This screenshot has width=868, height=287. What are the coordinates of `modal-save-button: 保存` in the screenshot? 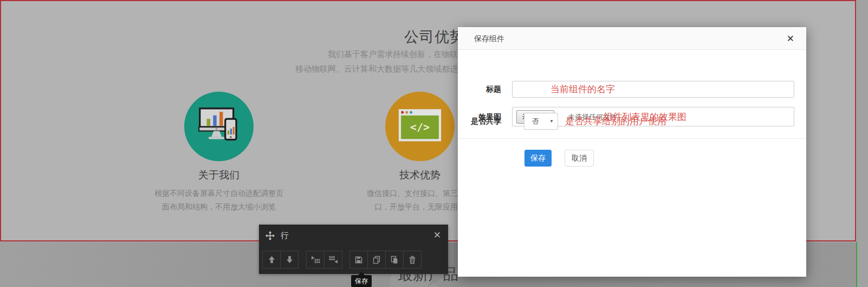 It's located at (538, 158).